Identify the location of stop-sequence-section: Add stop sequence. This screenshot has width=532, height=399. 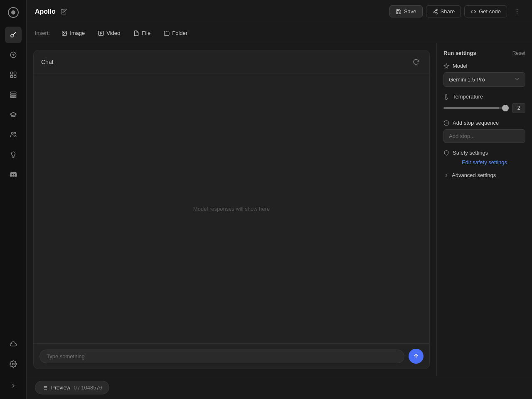
(485, 131).